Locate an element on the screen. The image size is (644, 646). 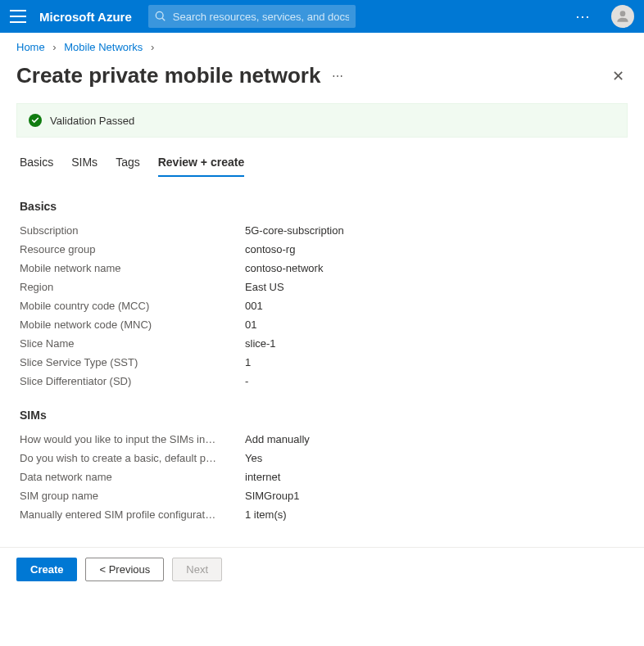
kv-value: 5G-core-subscription is located at coordinates (295, 231).